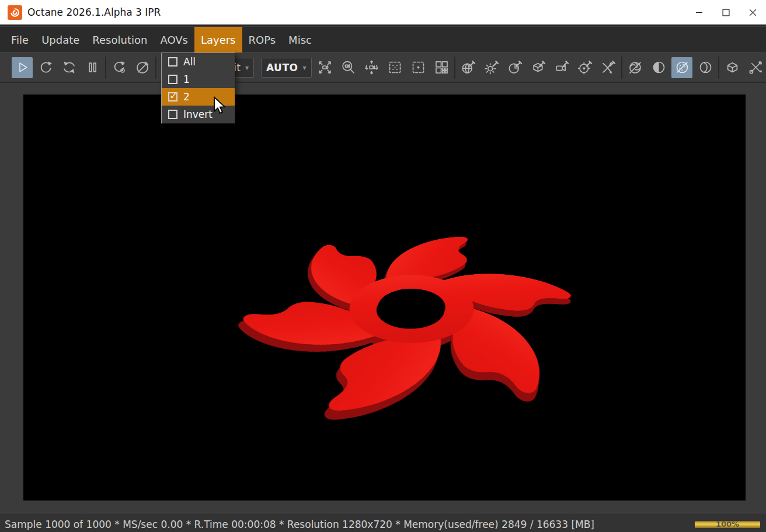  What do you see at coordinates (220, 107) in the screenshot?
I see `mouse-cursor` at bounding box center [220, 107].